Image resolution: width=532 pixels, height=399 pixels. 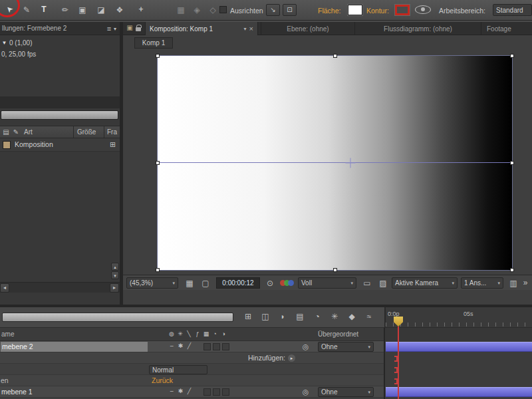 I want to click on komposition-row: Komposition ⊞, so click(x=60, y=145).